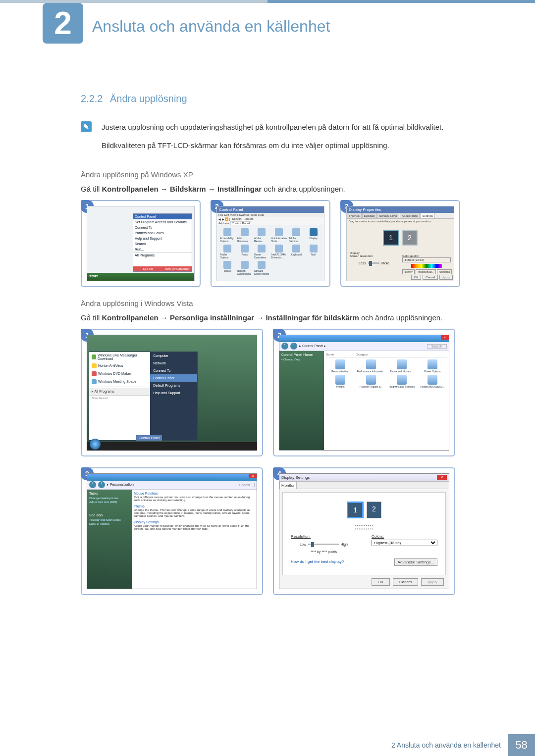 This screenshot has height=756, width=535. What do you see at coordinates (162, 239) in the screenshot?
I see `menu-item: Help and Support` at bounding box center [162, 239].